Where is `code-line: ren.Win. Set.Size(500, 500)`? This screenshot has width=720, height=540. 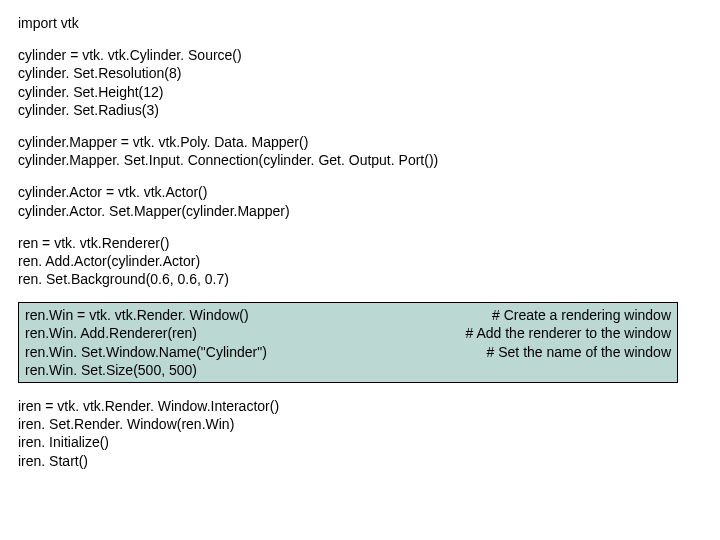 code-line: ren.Win. Set.Size(500, 500) is located at coordinates (111, 370).